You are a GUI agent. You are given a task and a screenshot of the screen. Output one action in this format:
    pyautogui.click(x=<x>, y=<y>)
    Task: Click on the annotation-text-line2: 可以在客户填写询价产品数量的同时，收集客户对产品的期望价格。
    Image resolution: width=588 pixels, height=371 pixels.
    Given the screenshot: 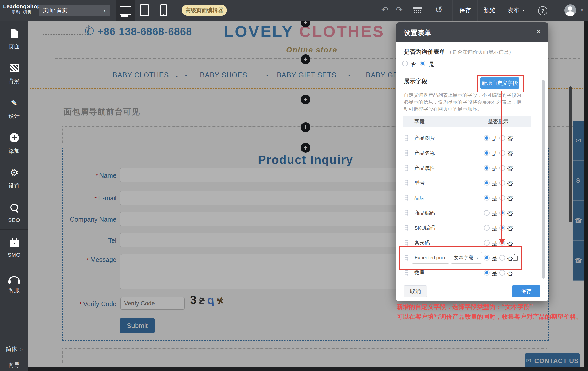 What is the action you would take?
    pyautogui.click(x=490, y=317)
    